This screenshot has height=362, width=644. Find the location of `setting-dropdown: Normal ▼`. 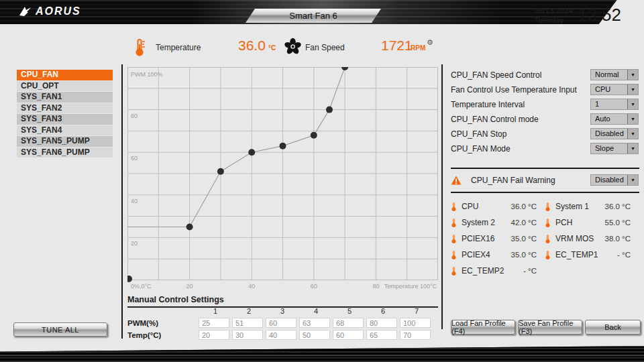

setting-dropdown: Normal ▼ is located at coordinates (614, 75).